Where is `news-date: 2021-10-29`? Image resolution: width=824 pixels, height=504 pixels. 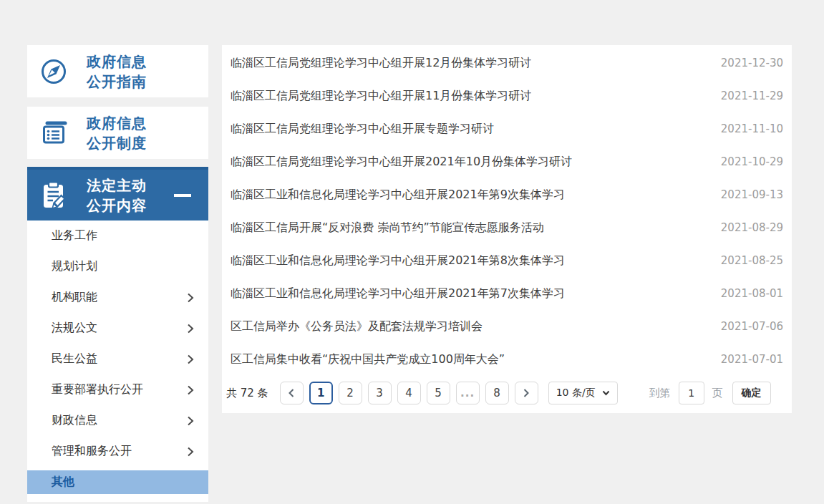 news-date: 2021-10-29 is located at coordinates (752, 162).